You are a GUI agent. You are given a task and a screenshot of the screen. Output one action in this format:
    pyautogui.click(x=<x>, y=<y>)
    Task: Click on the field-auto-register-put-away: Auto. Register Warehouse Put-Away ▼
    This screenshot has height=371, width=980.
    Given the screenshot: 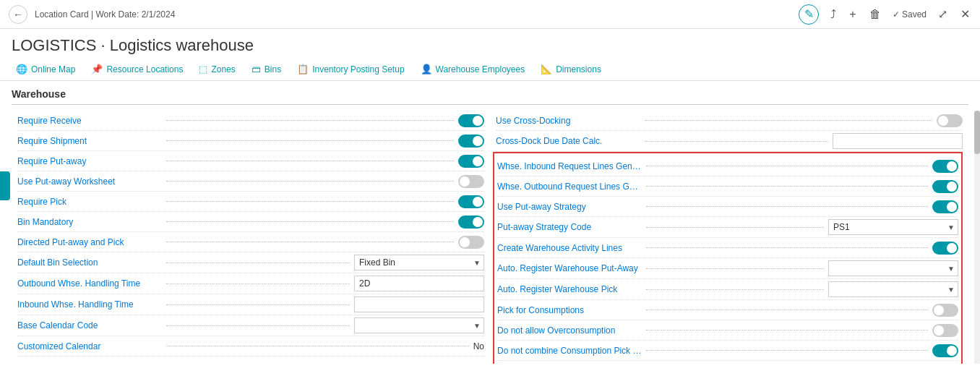 What is the action you would take?
    pyautogui.click(x=728, y=269)
    